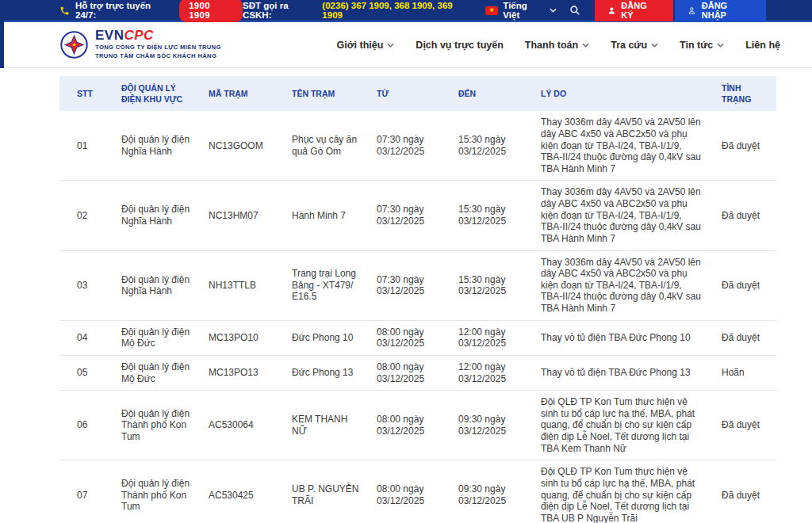  What do you see at coordinates (327, 426) in the screenshot?
I see `cell-station-name: KEM THANH NỮ` at bounding box center [327, 426].